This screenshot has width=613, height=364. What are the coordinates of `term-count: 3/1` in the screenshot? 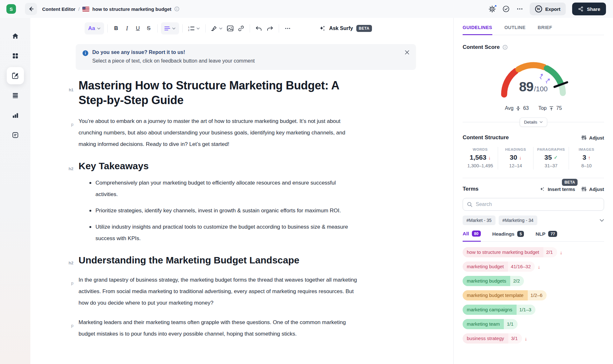 It's located at (515, 338).